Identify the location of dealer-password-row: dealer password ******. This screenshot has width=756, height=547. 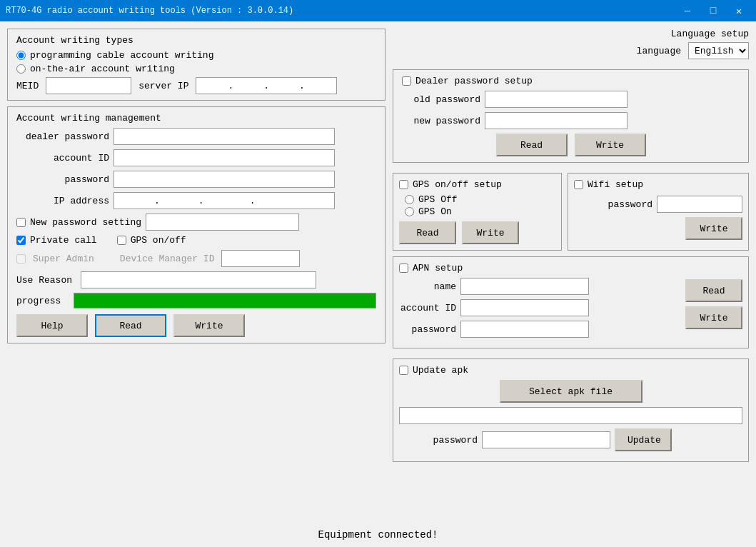
(196, 136).